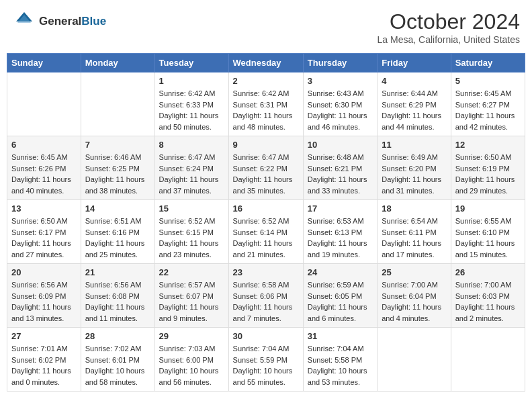  I want to click on title-block: October 2024 La Mesa, California, United…, so click(449, 27).